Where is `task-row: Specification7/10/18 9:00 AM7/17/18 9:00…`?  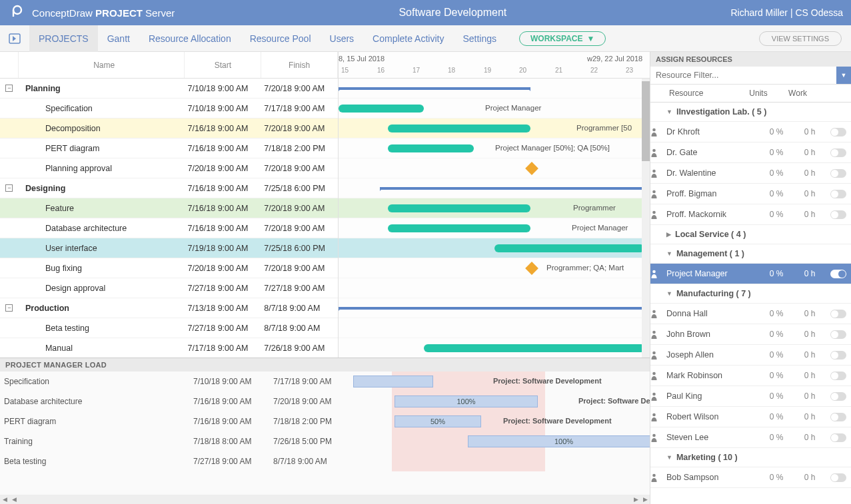 task-row: Specification7/10/18 9:00 AM7/17/18 9:00… is located at coordinates (169, 109).